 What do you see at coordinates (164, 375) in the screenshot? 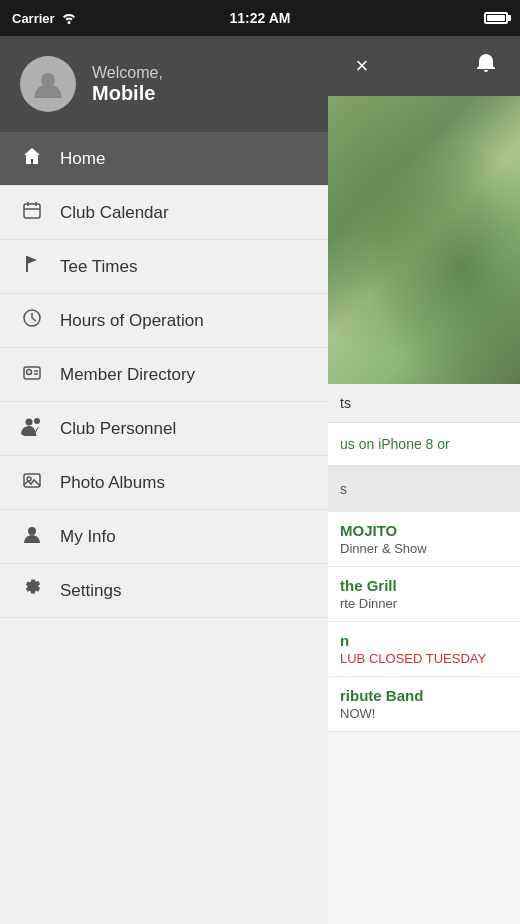
I see `sidebar-item-member-directory: Member Directory` at bounding box center [164, 375].